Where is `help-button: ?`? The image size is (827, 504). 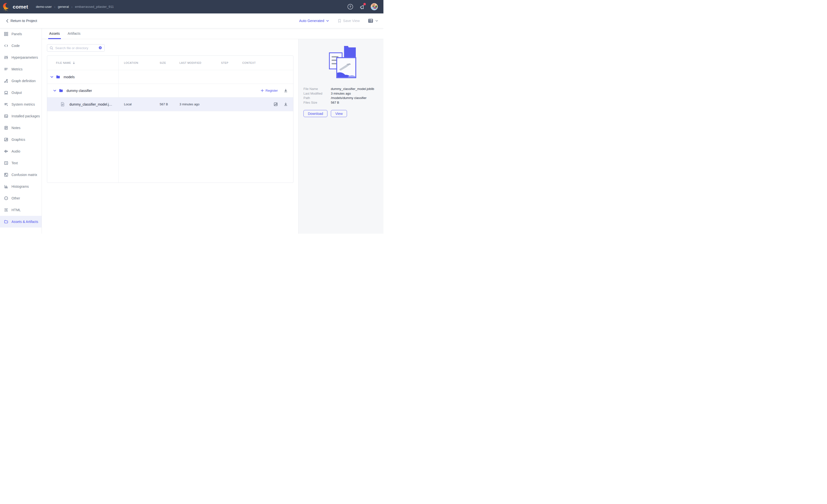 help-button: ? is located at coordinates (350, 7).